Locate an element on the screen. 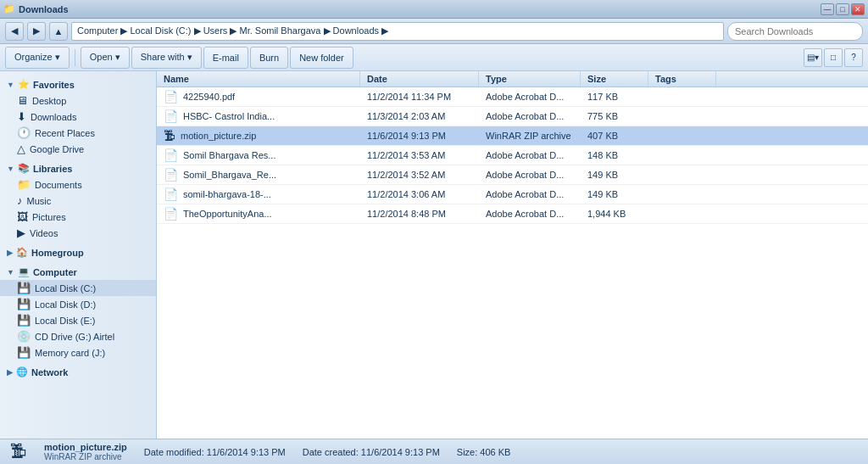 Image resolution: width=868 pixels, height=464 pixels. sidebar-item-videos: ▶ Videos is located at coordinates (78, 232).